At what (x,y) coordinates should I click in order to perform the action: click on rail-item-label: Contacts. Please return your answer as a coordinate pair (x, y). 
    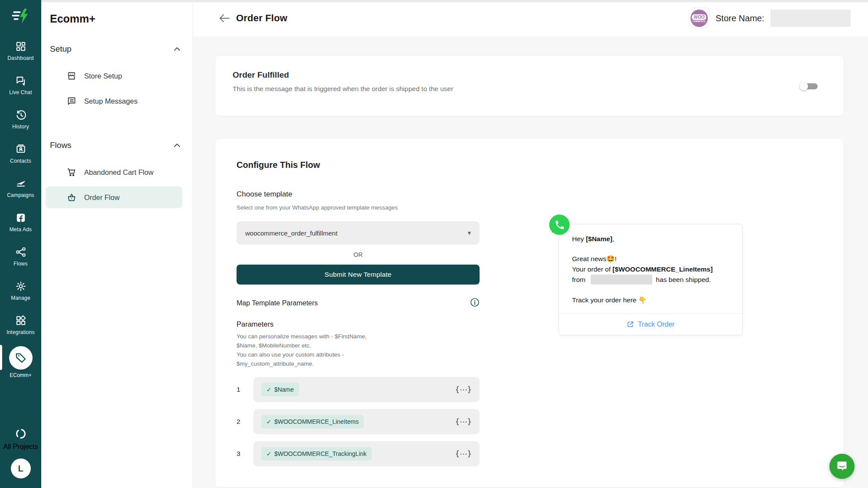
    Looking at the image, I should click on (21, 161).